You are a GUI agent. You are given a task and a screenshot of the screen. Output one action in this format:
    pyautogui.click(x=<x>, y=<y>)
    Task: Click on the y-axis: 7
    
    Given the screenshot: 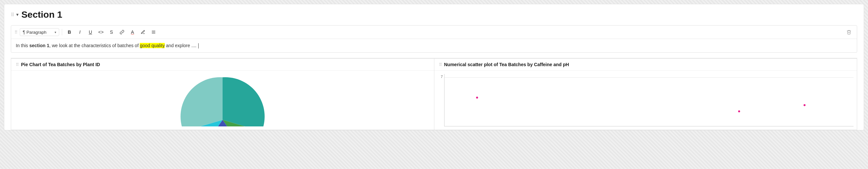 What is the action you would take?
    pyautogui.click(x=441, y=100)
    